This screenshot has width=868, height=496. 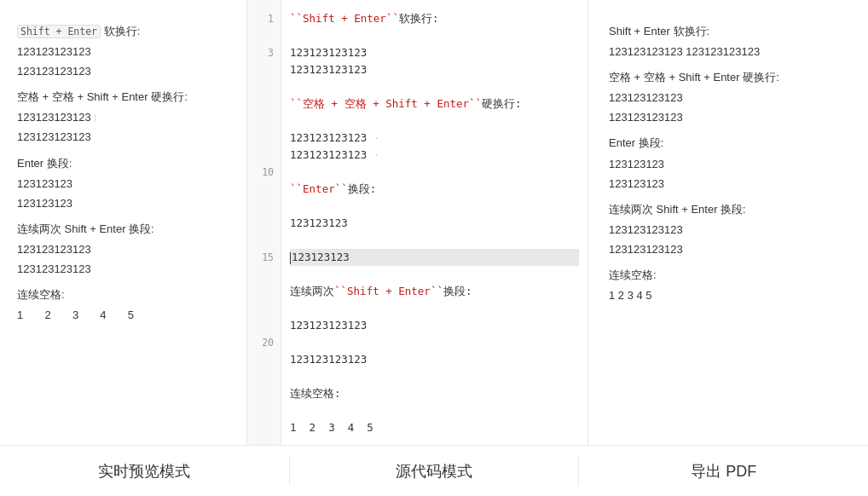 What do you see at coordinates (730, 230) in the screenshot?
I see `pdf-content-4-1: 123123123123` at bounding box center [730, 230].